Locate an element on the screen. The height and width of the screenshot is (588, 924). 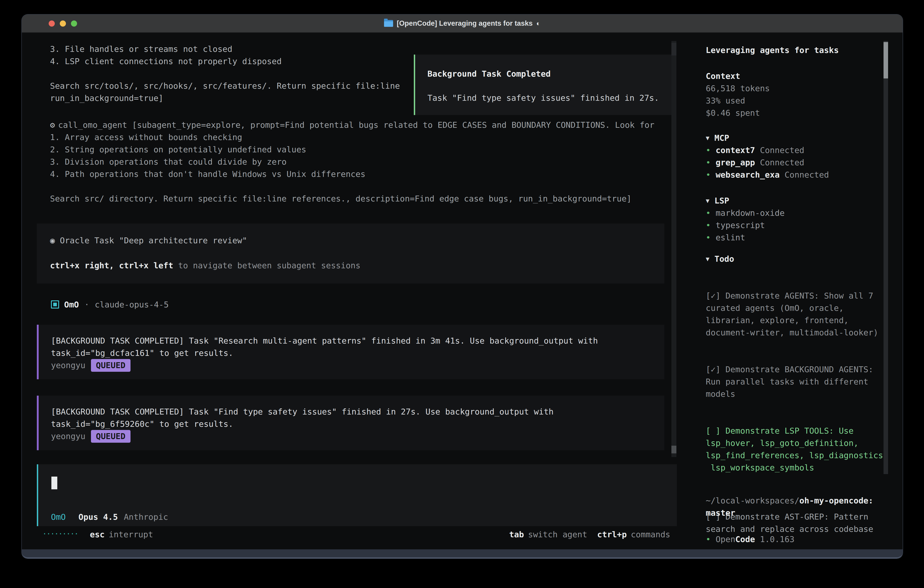
window-title: [OpenCode] Leveraging agents for tasks is located at coordinates (465, 23).